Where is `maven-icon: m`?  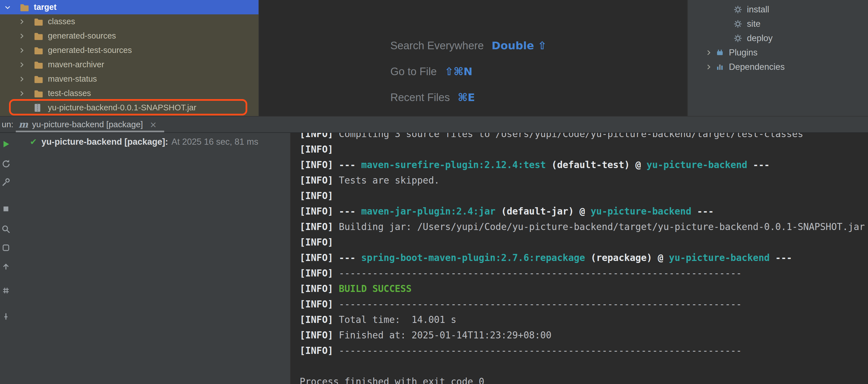
maven-icon: m is located at coordinates (24, 125).